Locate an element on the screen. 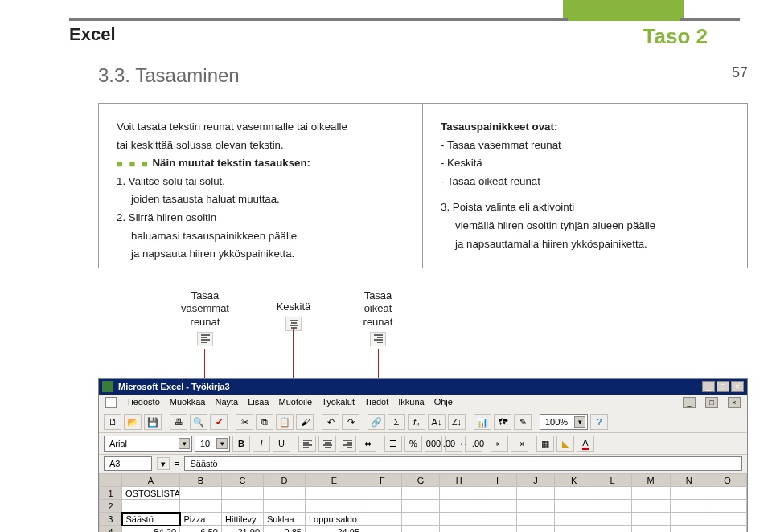  col-header: F is located at coordinates (383, 481).